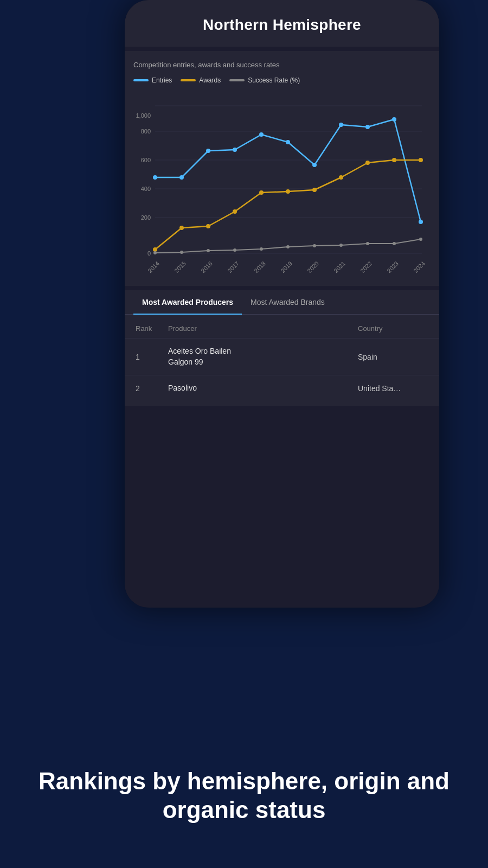 This screenshot has height=868, width=488. I want to click on svg-text: 2015, so click(180, 267).